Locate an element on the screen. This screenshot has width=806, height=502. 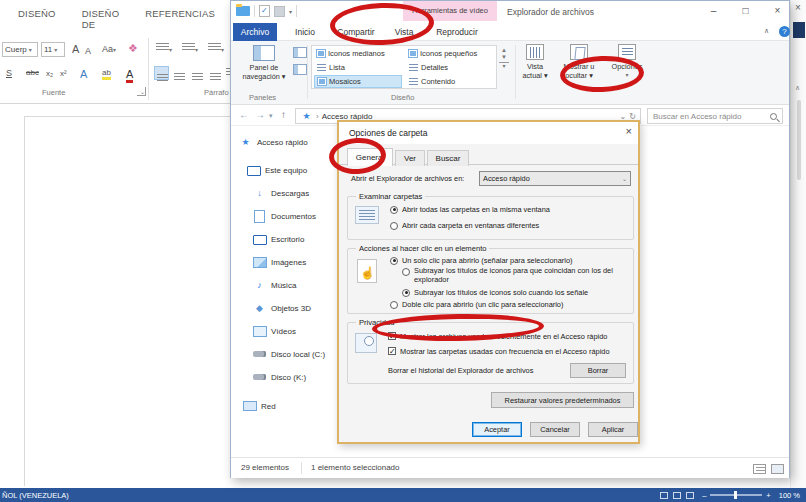
view-iconos-pequenos: Iconos pequeños is located at coordinates (450, 54).